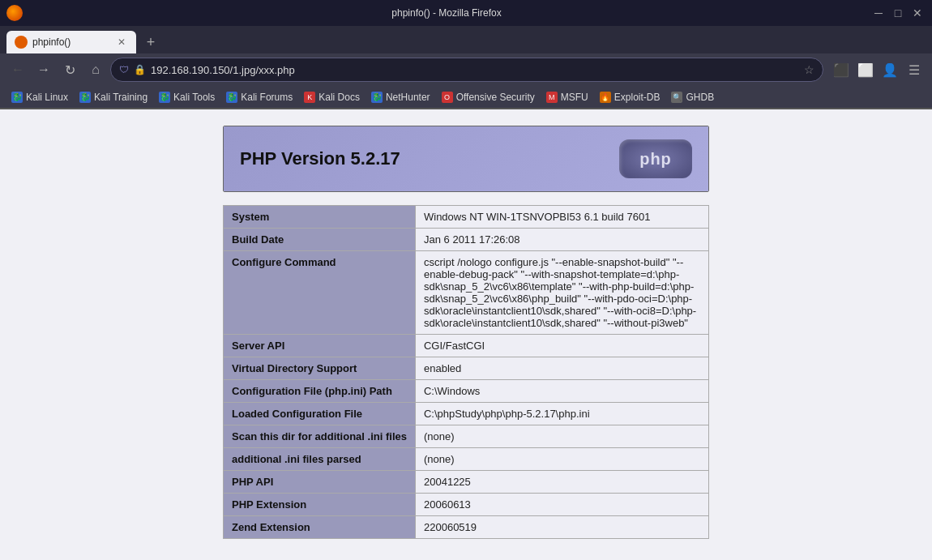 Image resolution: width=932 pixels, height=560 pixels. Describe the element at coordinates (44, 70) in the screenshot. I see `forward-button: →` at that location.